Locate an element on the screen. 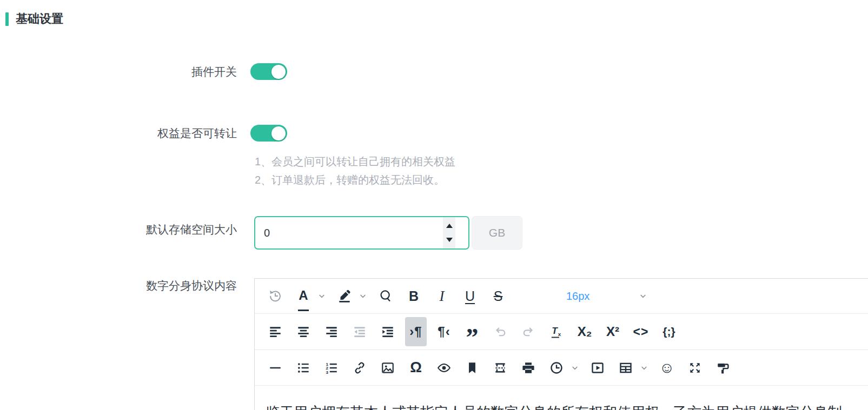 The height and width of the screenshot is (410, 868). history-icon is located at coordinates (275, 296).